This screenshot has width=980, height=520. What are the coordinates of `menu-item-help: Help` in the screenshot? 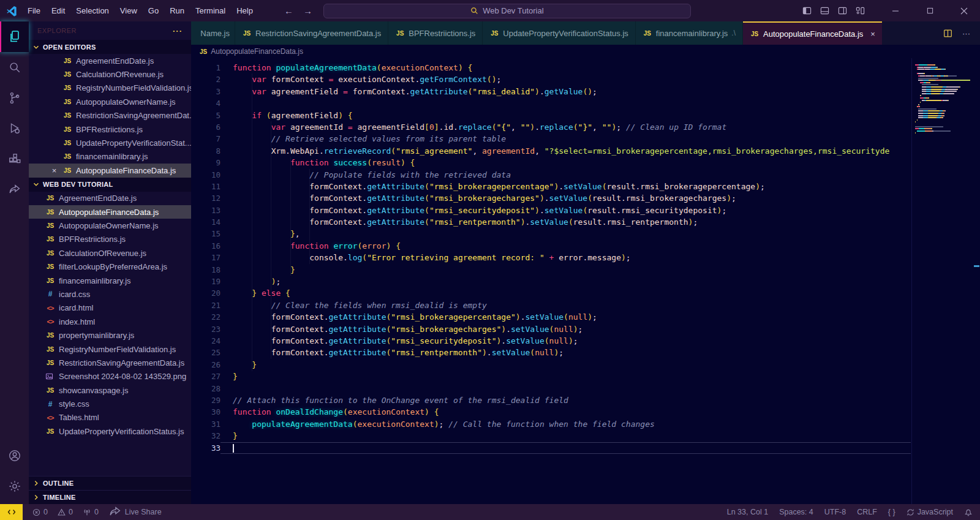 It's located at (245, 11).